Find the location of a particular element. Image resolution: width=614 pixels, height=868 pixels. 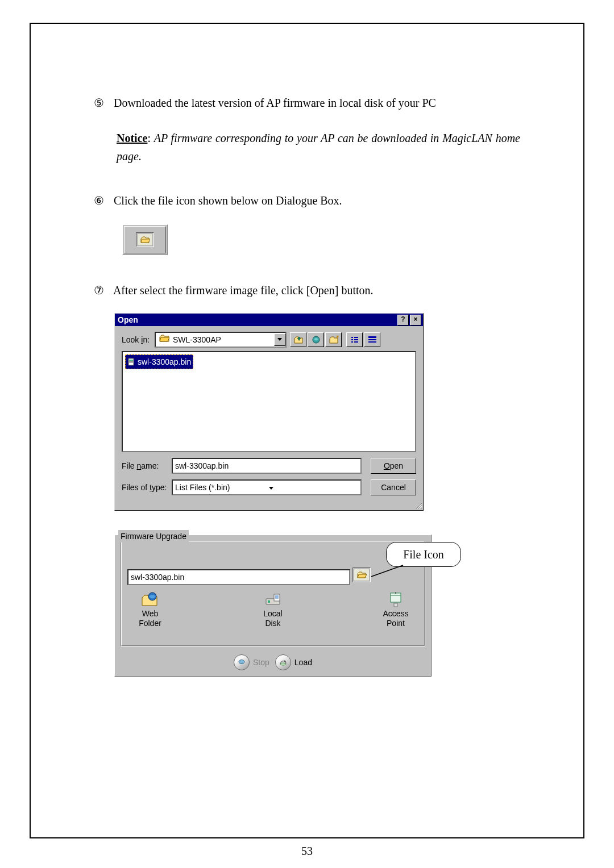

load-label: Load is located at coordinates (304, 662).